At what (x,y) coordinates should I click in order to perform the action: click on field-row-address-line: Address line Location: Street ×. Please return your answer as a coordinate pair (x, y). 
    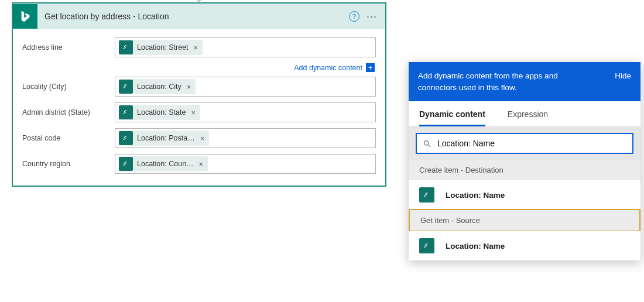
    Looking at the image, I should click on (199, 47).